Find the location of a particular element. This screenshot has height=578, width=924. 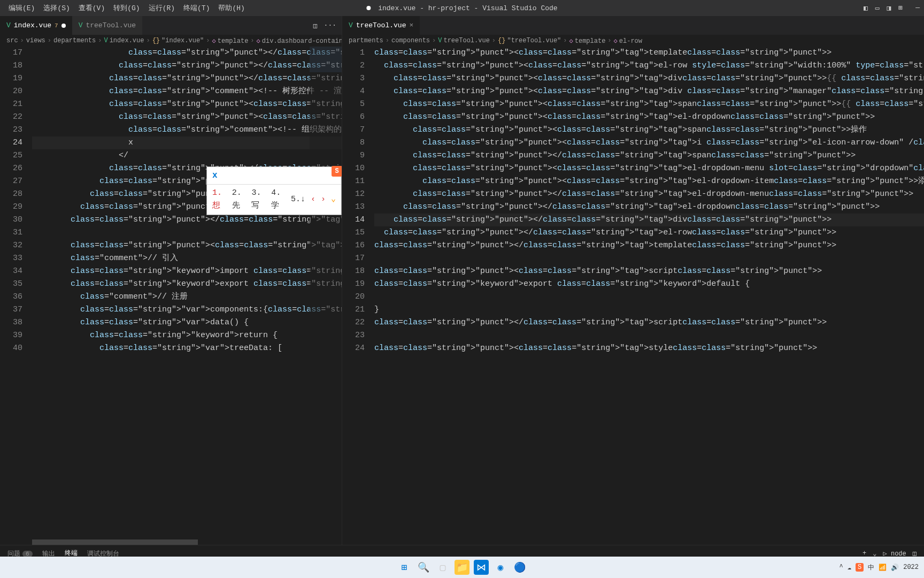

windows-taskbar: ⊞ 🔍 ▢ 📁 ⋈ ◉ 🔵 ^ ☁ S 中 📶 🔊 2022 is located at coordinates (462, 567).